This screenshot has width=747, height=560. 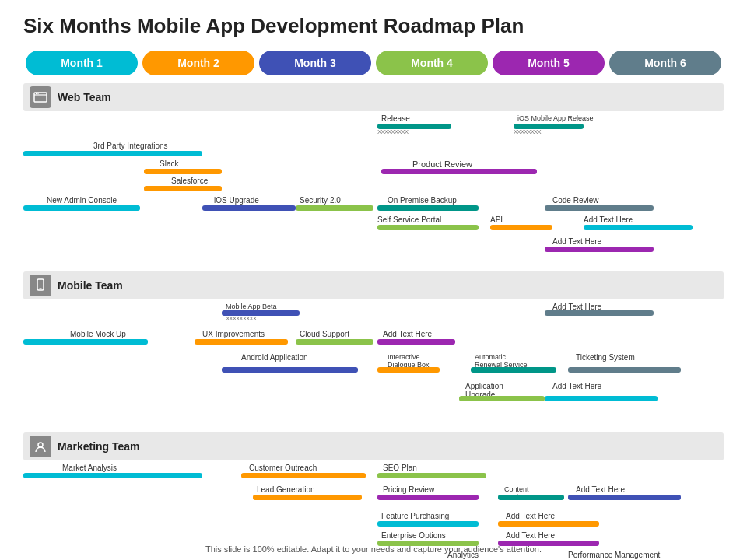 What do you see at coordinates (556, 118) in the screenshot?
I see `ios-release-label: iOS Mobile App Release` at bounding box center [556, 118].